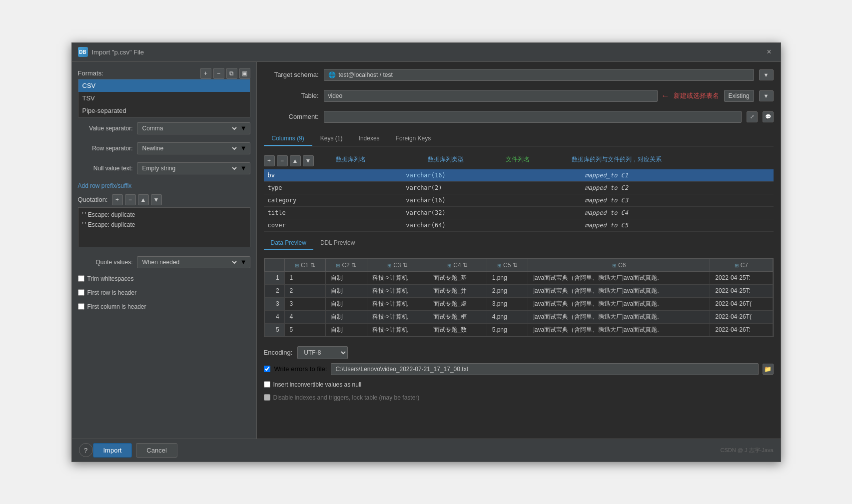  I want to click on comment-input, so click(533, 117).